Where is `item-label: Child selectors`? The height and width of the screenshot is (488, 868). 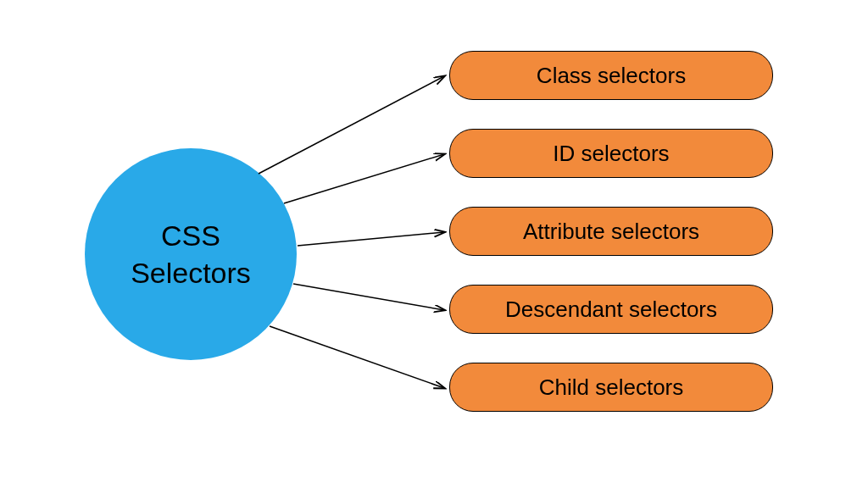 item-label: Child selectors is located at coordinates (612, 388).